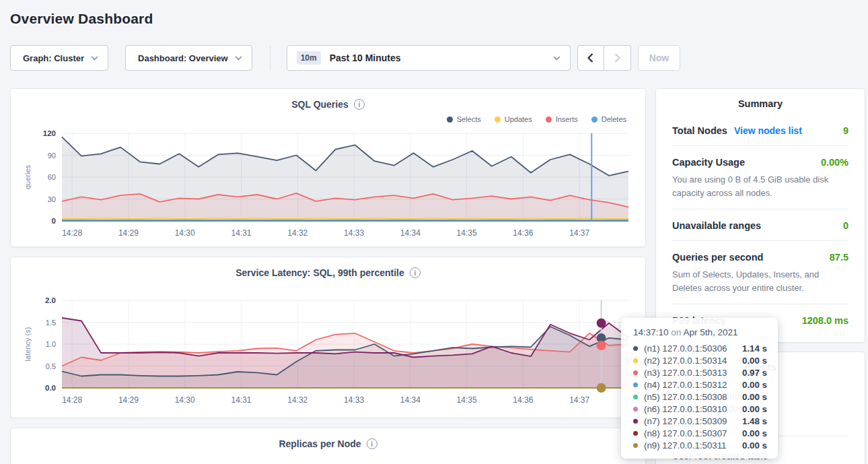 This screenshot has width=868, height=464. Describe the element at coordinates (604, 58) in the screenshot. I see `time-step-buttons` at that location.